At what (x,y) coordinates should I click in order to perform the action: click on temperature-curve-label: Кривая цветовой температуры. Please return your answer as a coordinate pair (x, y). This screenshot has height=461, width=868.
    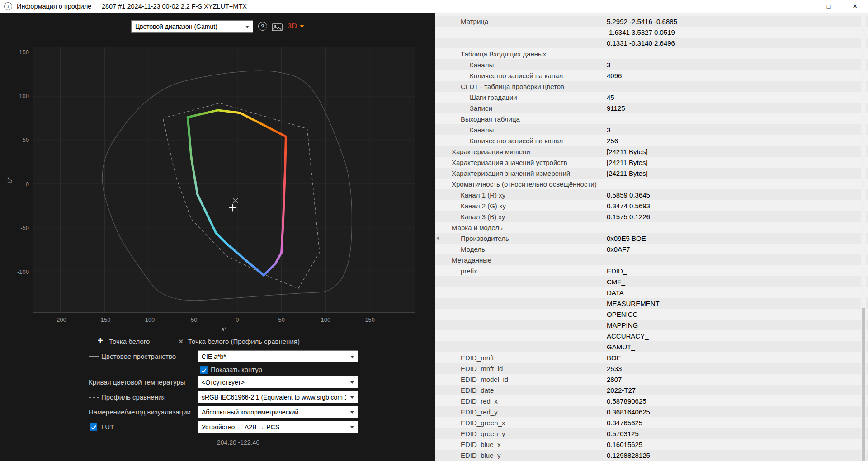
    Looking at the image, I should click on (137, 382).